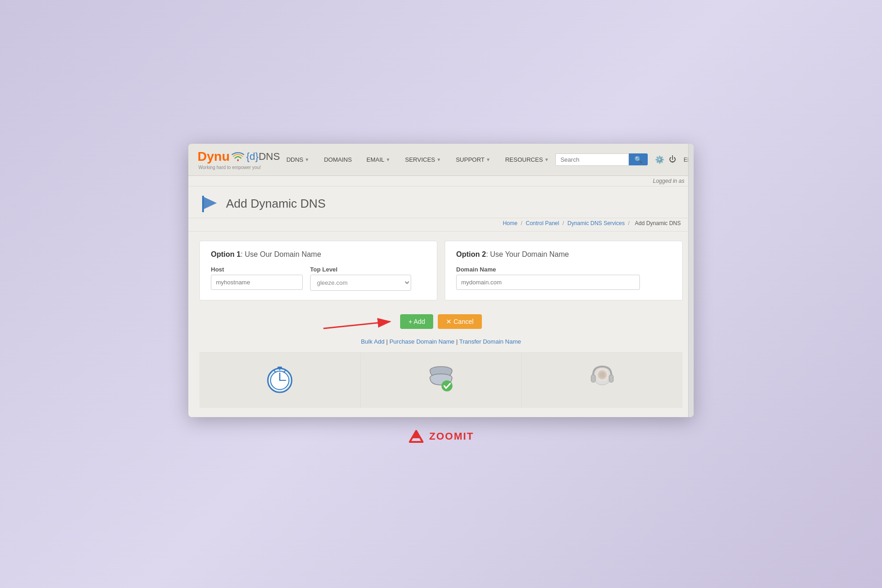 This screenshot has width=882, height=588. What do you see at coordinates (257, 278) in the screenshot?
I see `host-group: Host` at bounding box center [257, 278].